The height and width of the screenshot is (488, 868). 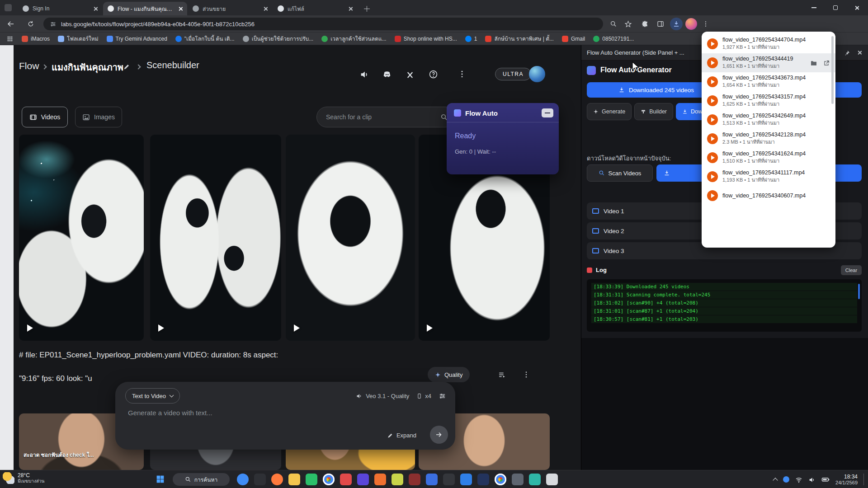 What do you see at coordinates (769, 139) in the screenshot?
I see `download-item-6: flow_video_1769254342128.mp42.3 MB • 1 น…` at bounding box center [769, 139].